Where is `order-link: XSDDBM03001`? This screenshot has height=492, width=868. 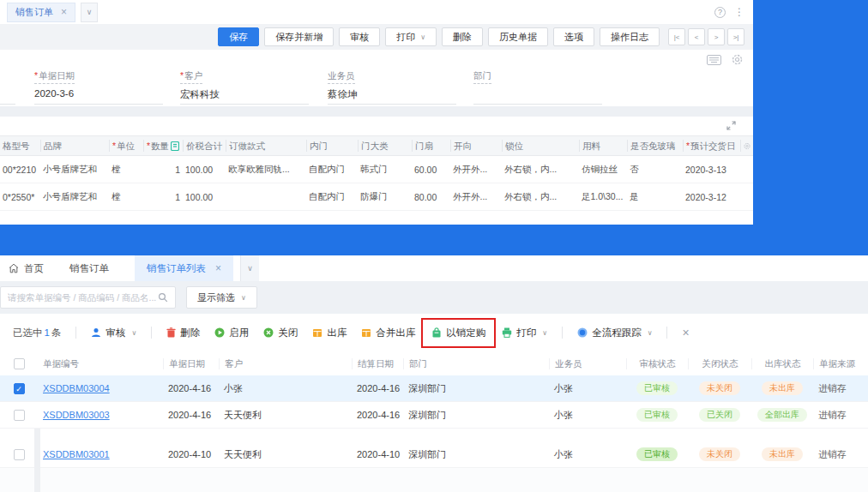 order-link: XSDDBM03001 is located at coordinates (76, 454).